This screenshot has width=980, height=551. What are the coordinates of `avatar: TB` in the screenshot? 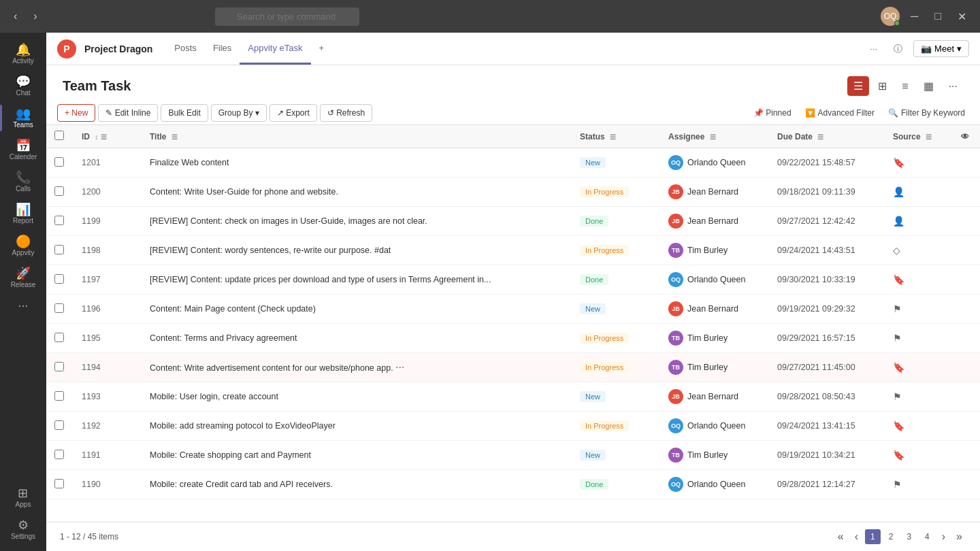 It's located at (676, 250).